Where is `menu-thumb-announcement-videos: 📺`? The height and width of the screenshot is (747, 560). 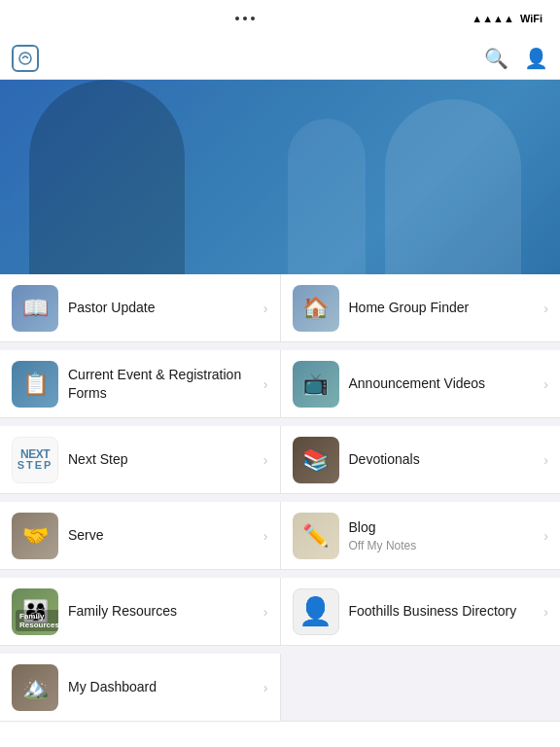 menu-thumb-announcement-videos: 📺 is located at coordinates (316, 384).